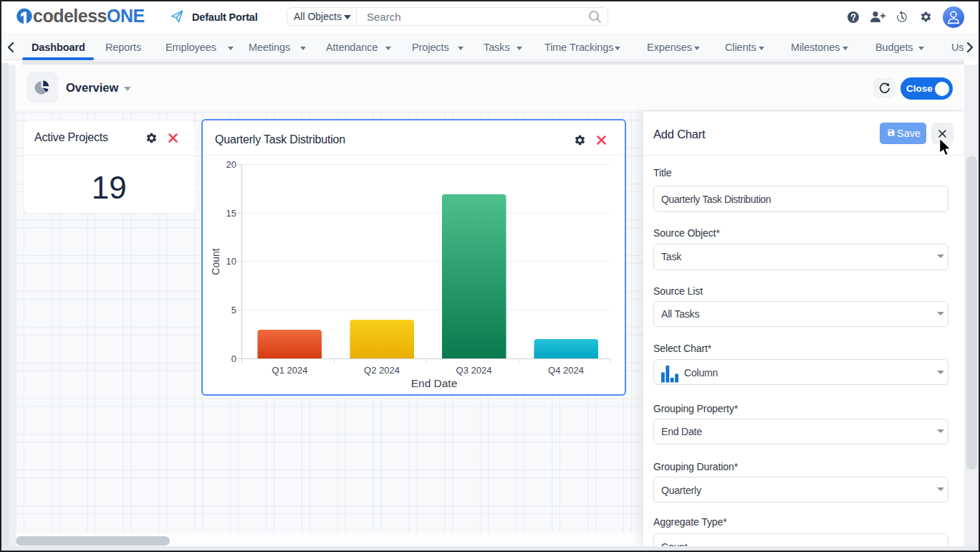  I want to click on svg-text: 5, so click(234, 310).